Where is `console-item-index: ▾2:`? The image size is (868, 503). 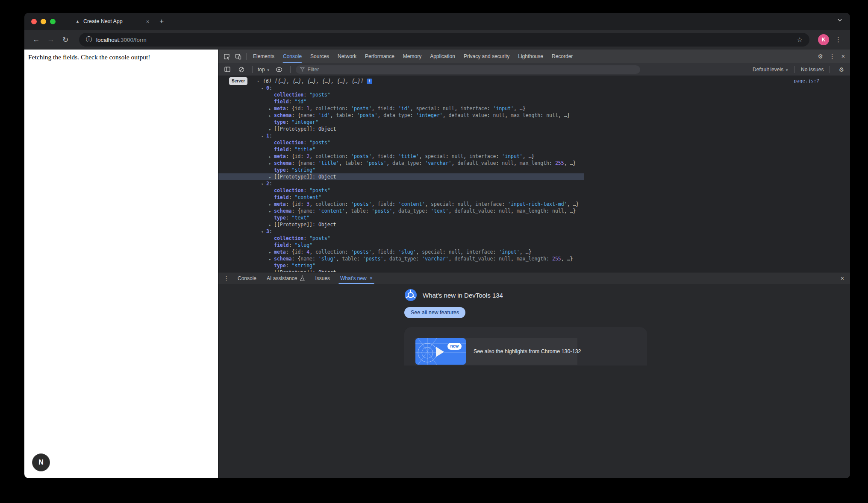
console-item-index: ▾2: is located at coordinates (534, 184).